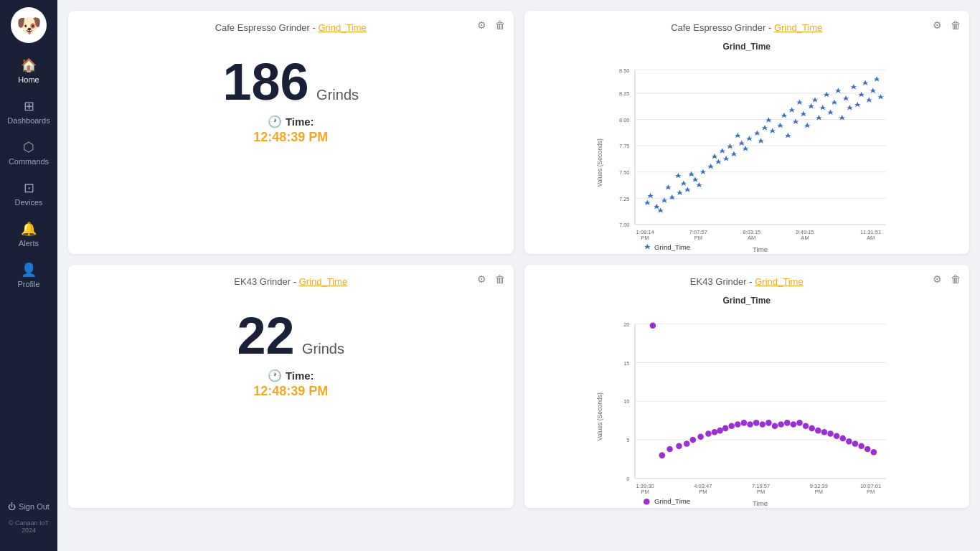  I want to click on commands-icon: ⬡, so click(29, 147).